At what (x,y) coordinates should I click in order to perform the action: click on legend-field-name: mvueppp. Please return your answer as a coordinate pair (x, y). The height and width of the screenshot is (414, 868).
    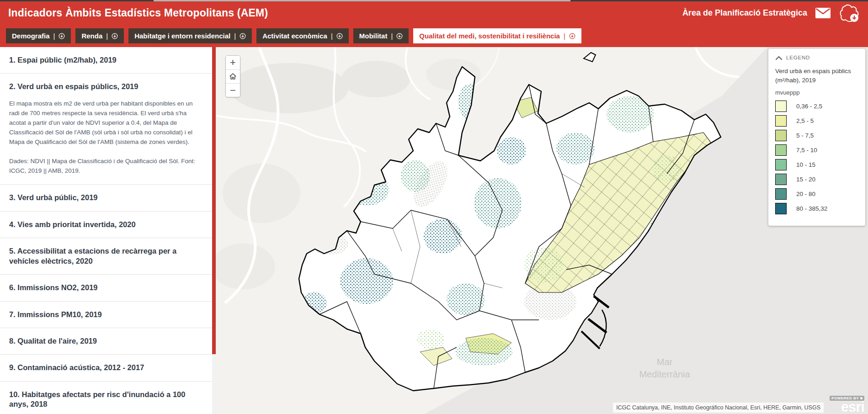
    Looking at the image, I should click on (817, 92).